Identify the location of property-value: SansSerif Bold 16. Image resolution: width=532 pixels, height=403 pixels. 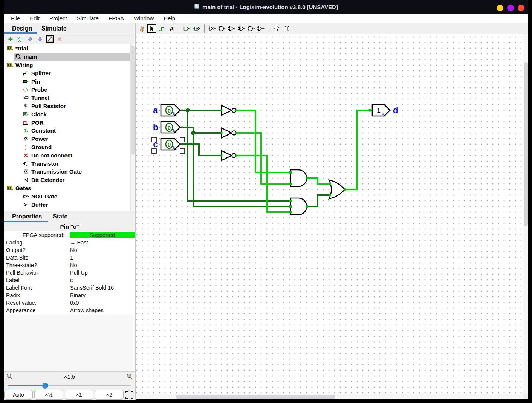
(102, 288).